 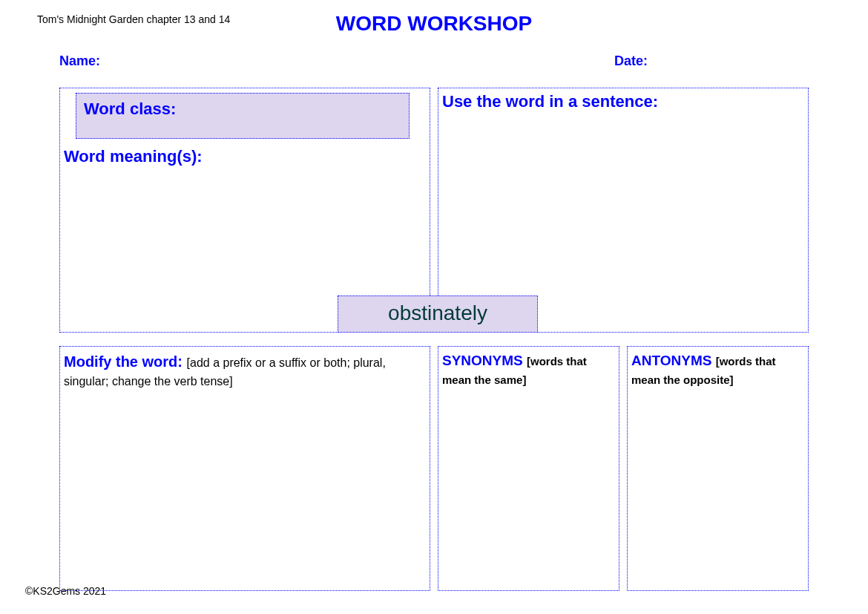 I want to click on synonyms-lead: SYNONYMS, so click(x=484, y=361).